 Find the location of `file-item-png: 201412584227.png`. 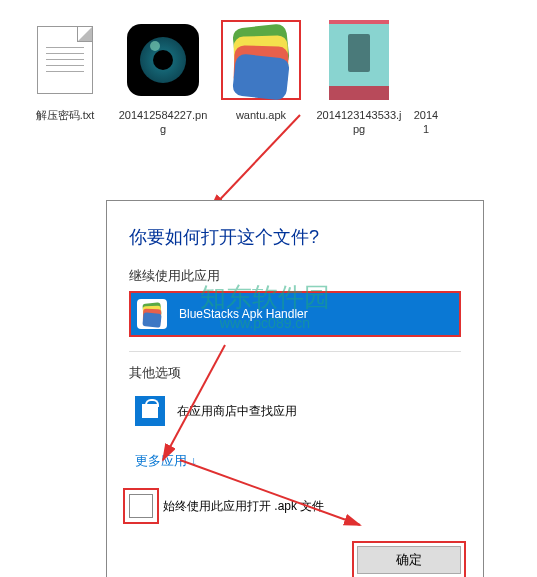

file-item-png: 201412584227.png is located at coordinates (163, 78).